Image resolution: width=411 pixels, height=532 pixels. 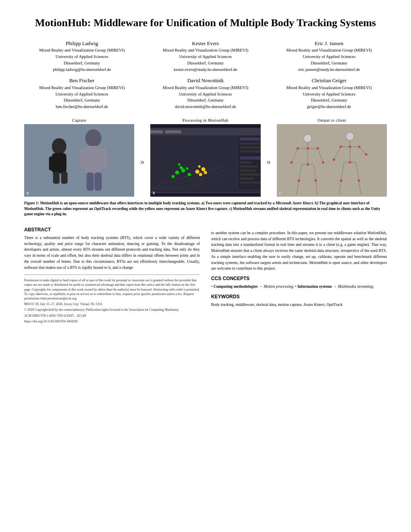 I want to click on figure-sublabel-b: b, so click(x=154, y=193).